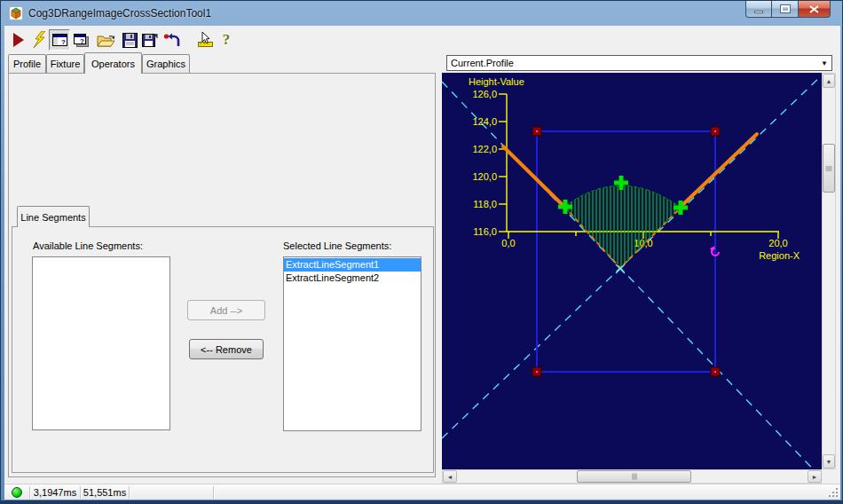 The height and width of the screenshot is (504, 843). What do you see at coordinates (632, 63) in the screenshot?
I see `combo-value: Current.Profile` at bounding box center [632, 63].